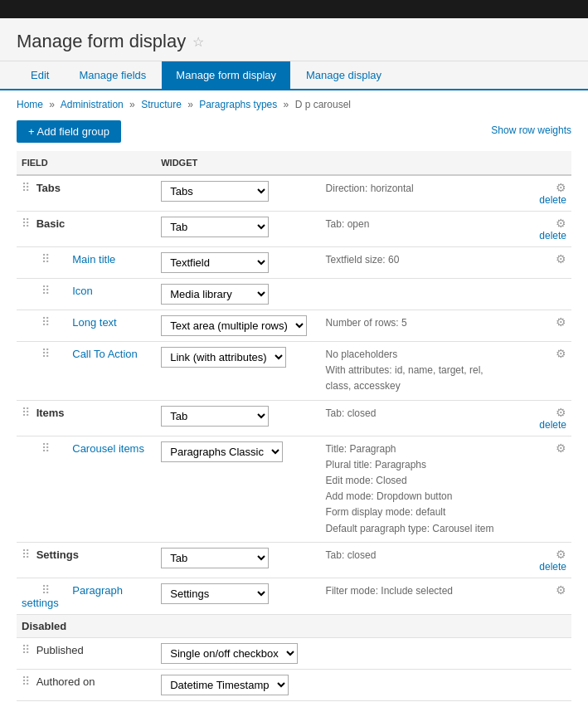  What do you see at coordinates (294, 229) in the screenshot?
I see `table-row: ⠿ Basic Tab Tab: open ⚙ delete` at bounding box center [294, 229].